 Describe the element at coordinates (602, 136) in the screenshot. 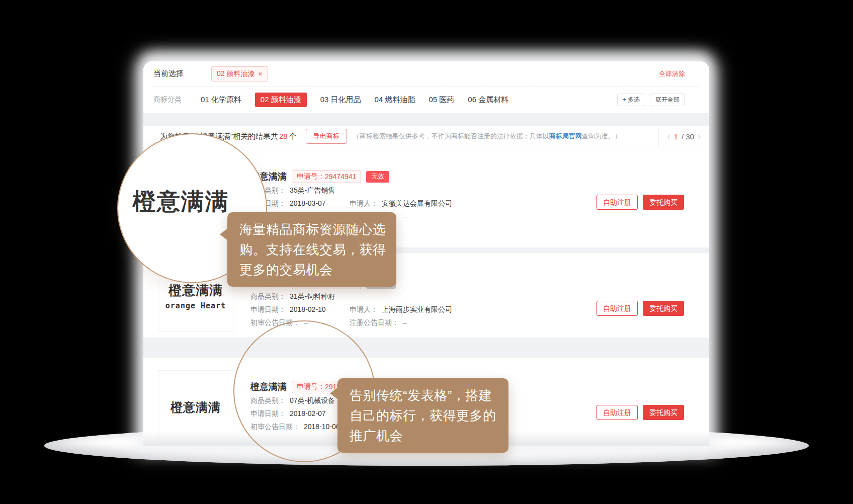

I see `disclaimer-post: 查询为准。）` at that location.